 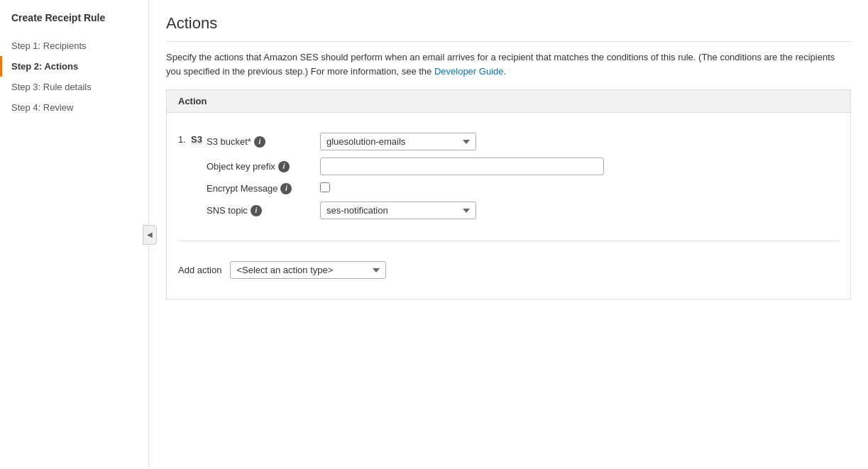 What do you see at coordinates (398, 210) in the screenshot?
I see `sns-topic-control: ses-notification` at bounding box center [398, 210].